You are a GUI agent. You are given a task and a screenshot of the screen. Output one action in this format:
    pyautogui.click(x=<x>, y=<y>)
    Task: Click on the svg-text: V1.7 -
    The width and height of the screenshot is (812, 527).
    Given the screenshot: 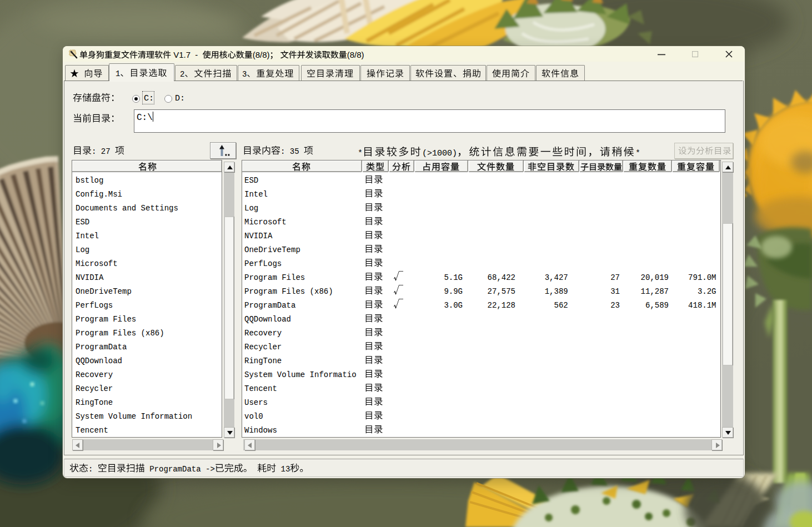 What is the action you would take?
    pyautogui.click(x=187, y=55)
    